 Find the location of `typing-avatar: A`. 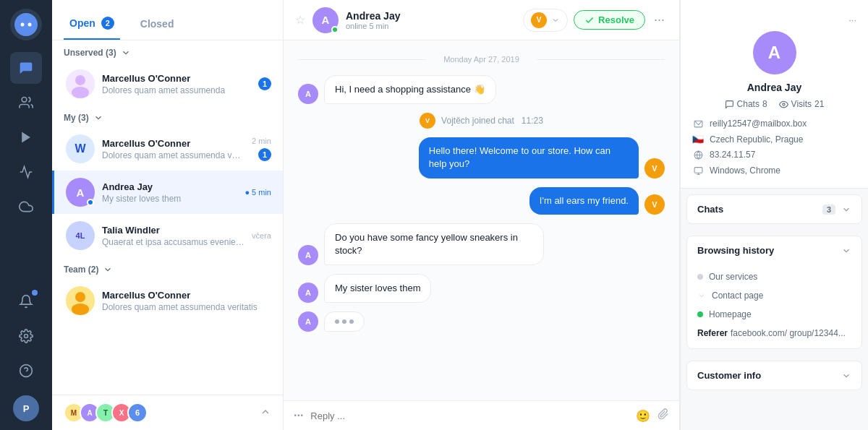

typing-avatar: A is located at coordinates (308, 322).